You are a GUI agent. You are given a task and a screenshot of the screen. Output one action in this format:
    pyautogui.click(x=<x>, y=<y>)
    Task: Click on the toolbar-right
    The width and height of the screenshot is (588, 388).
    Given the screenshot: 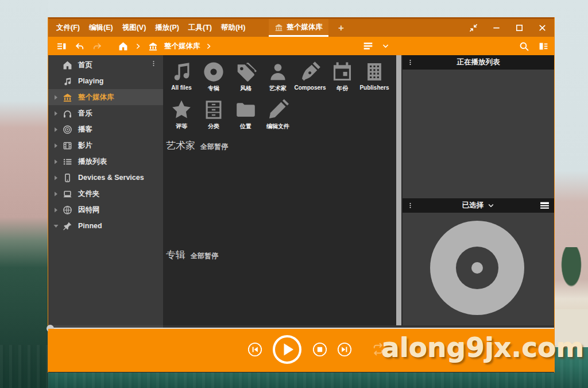 What is the action you would take?
    pyautogui.click(x=534, y=46)
    